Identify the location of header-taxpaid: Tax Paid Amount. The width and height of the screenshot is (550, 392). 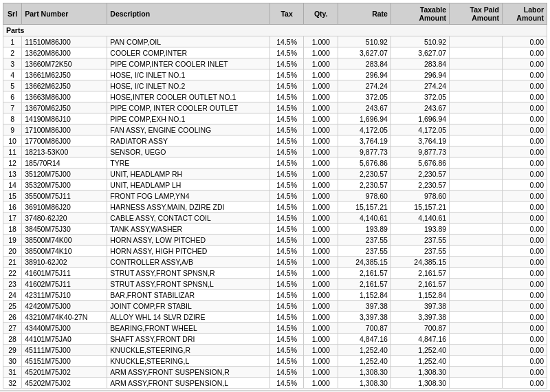
(476, 14).